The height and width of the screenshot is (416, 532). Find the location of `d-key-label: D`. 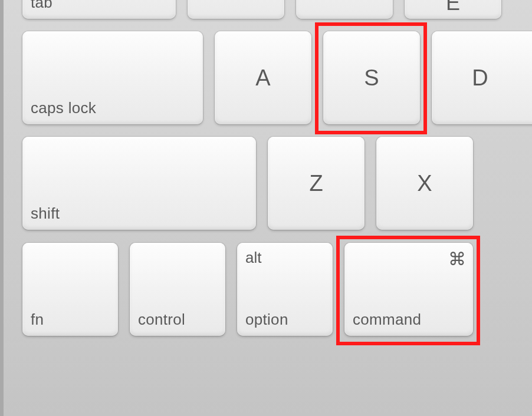

d-key-label: D is located at coordinates (480, 78).